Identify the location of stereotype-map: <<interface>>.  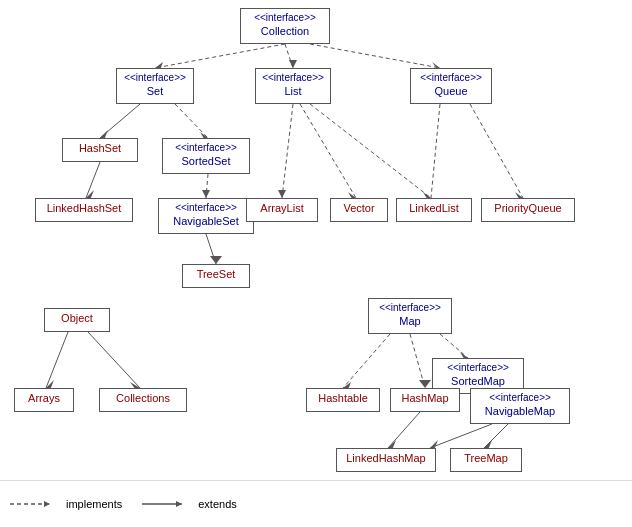
(410, 308).